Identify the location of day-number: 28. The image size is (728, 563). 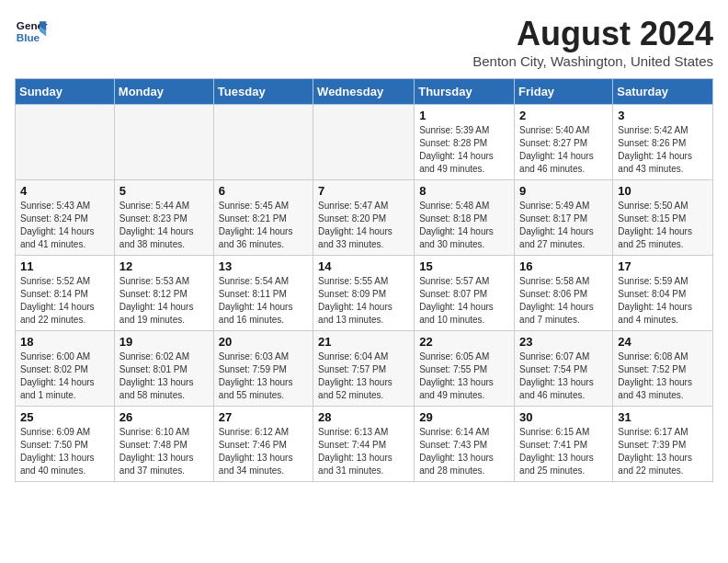
(364, 418).